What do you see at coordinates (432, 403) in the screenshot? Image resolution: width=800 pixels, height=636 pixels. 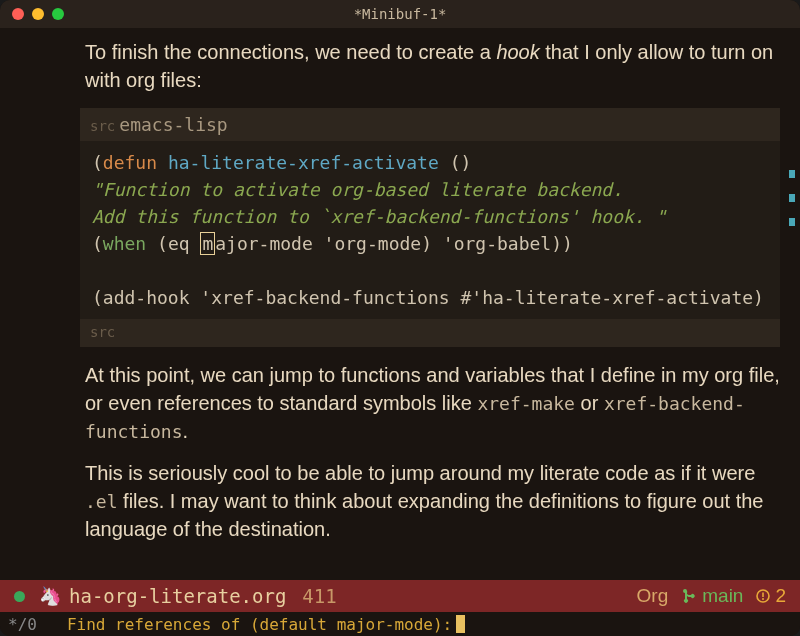 I see `paragraph: At this point, we can jump to functions …` at bounding box center [432, 403].